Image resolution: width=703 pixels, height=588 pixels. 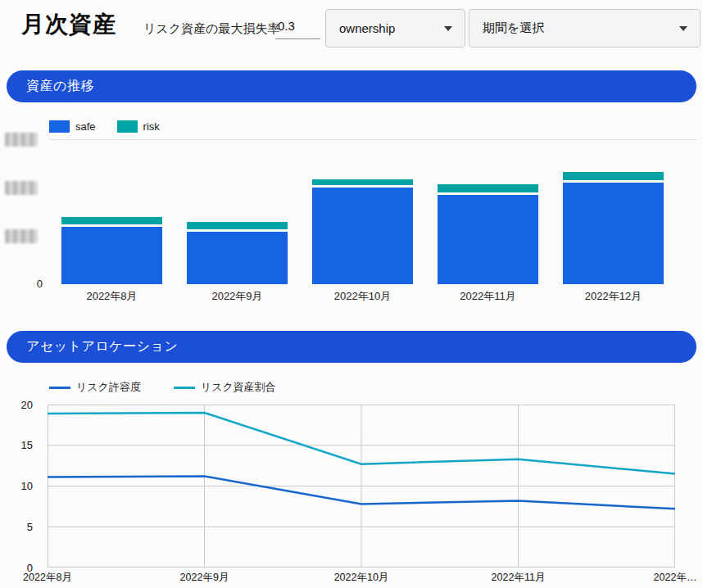 I want to click on asset-section-title: 資産の推移, so click(x=61, y=87).